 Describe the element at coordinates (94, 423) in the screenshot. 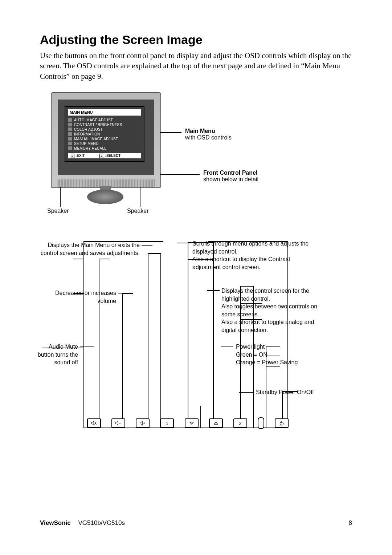

I see `mute-button-icon` at that location.